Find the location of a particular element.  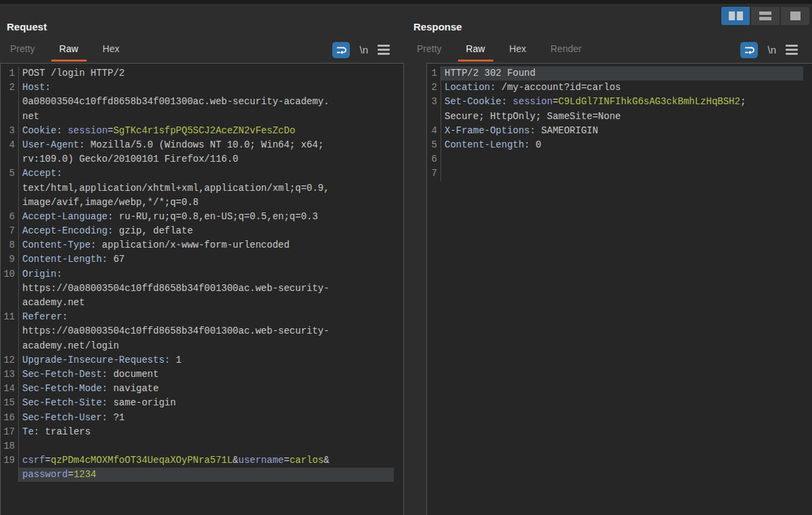

code-line: X-Frame-Options: SAMEORIGIN is located at coordinates (623, 131).